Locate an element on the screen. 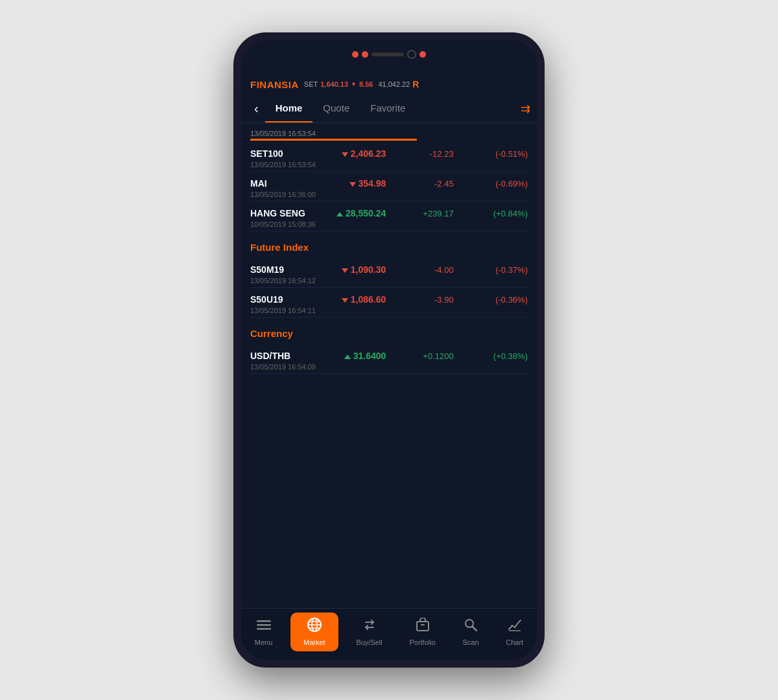 This screenshot has width=778, height=700. stock-change: -4.00 is located at coordinates (434, 270).